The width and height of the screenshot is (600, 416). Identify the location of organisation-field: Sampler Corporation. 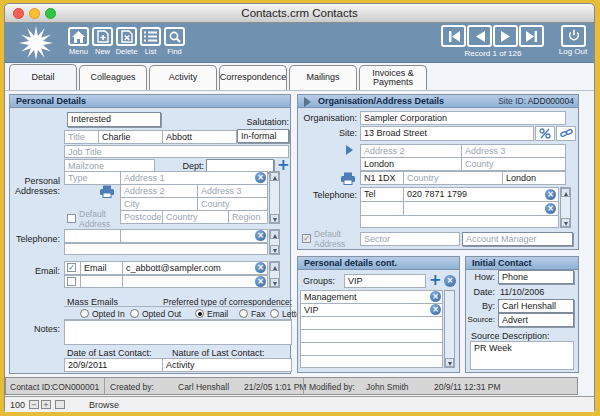
(463, 118).